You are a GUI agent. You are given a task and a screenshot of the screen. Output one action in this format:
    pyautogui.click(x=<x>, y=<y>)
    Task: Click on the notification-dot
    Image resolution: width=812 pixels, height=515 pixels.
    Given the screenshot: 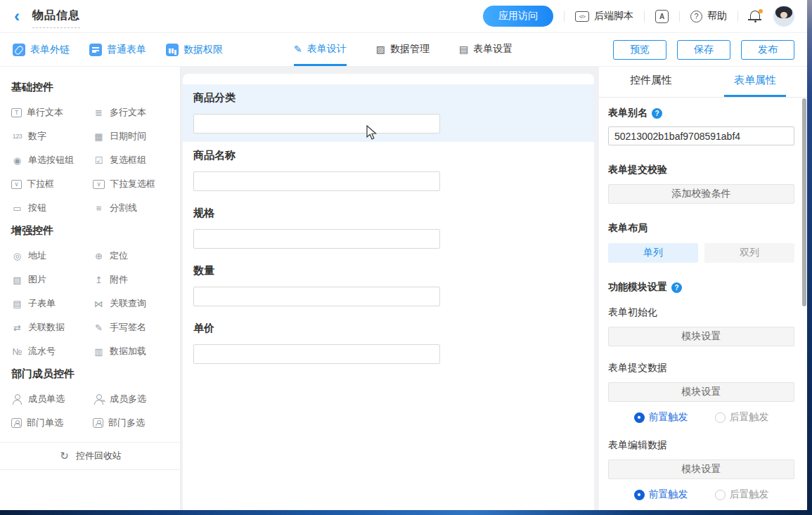 What is the action you would take?
    pyautogui.click(x=761, y=11)
    